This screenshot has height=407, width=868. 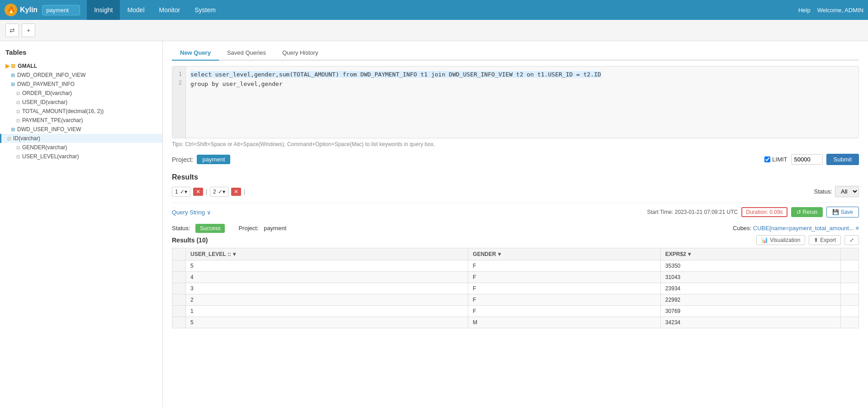 I want to click on col-user-level: ⊡ USER_LEVEL(varchar), so click(x=81, y=156).